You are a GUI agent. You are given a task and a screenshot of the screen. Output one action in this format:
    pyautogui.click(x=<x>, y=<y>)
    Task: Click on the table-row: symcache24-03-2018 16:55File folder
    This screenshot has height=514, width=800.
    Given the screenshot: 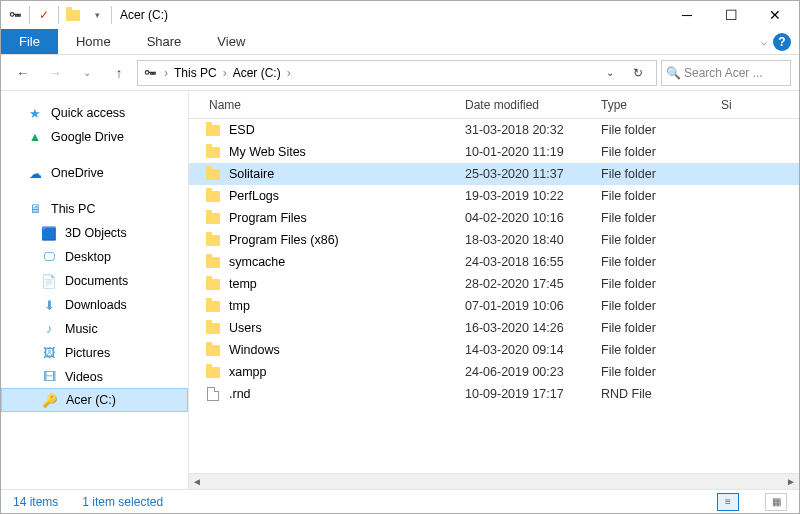 What is the action you would take?
    pyautogui.click(x=494, y=262)
    